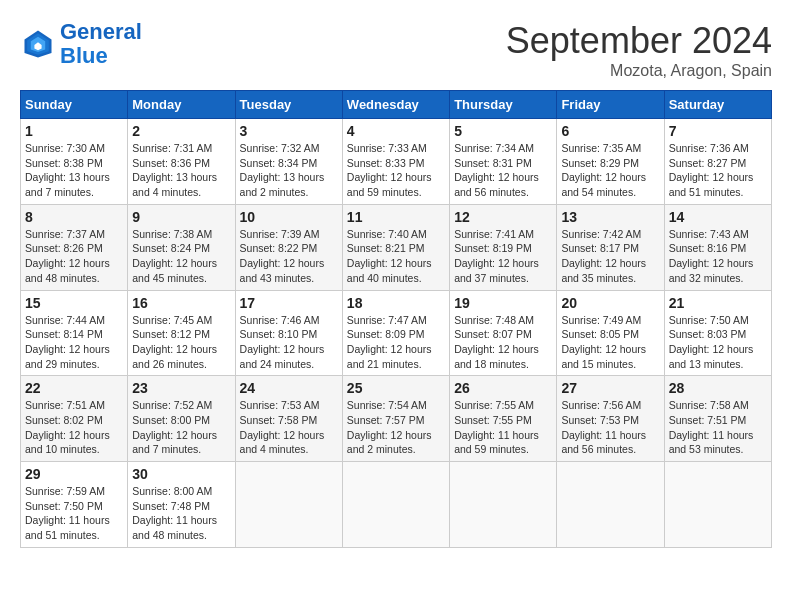 Image resolution: width=792 pixels, height=612 pixels. I want to click on day-info: Sunrise: 7:30 AMSunset: 8:38 PMDaylight:…, so click(74, 170).